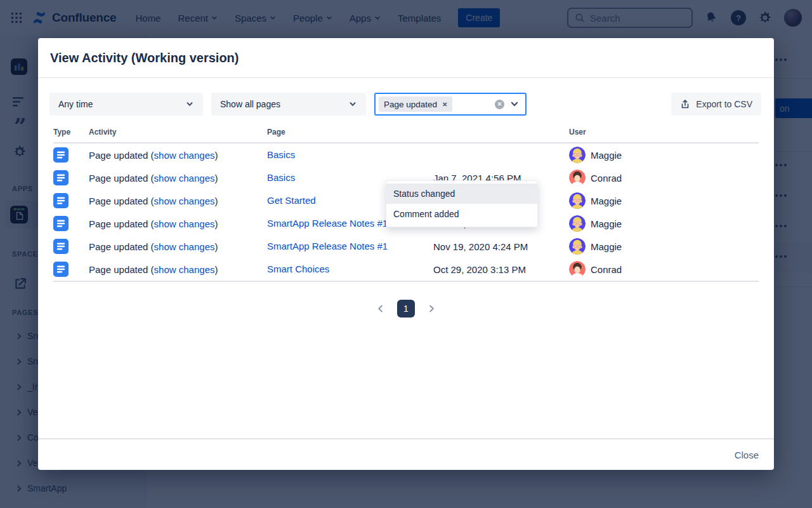 The width and height of the screenshot is (812, 508). I want to click on time-filter-select: Any time, so click(126, 104).